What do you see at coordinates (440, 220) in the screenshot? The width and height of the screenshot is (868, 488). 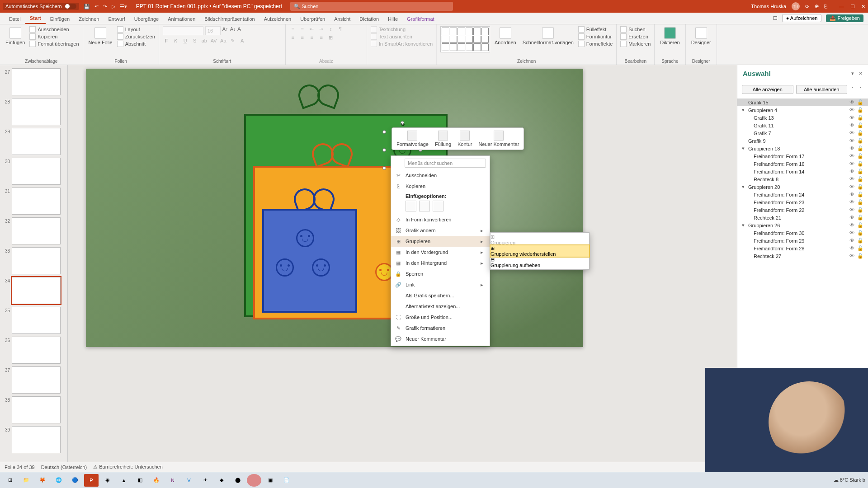 I see `ctx-convert-shape: ◇In Form konvertieren` at bounding box center [440, 220].